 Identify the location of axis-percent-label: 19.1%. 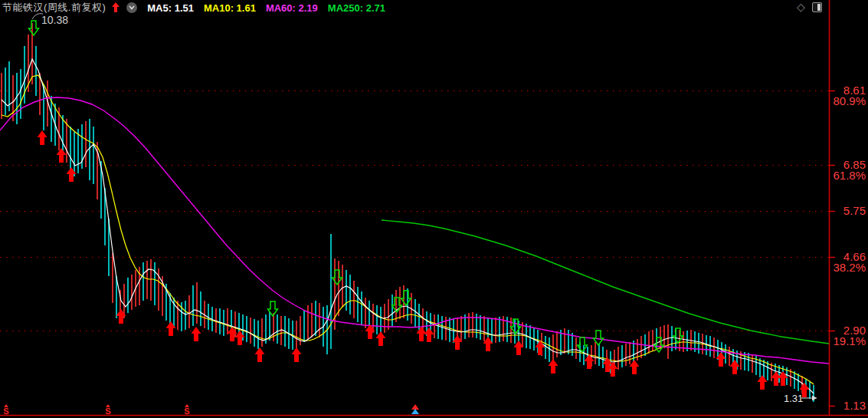
(849, 341).